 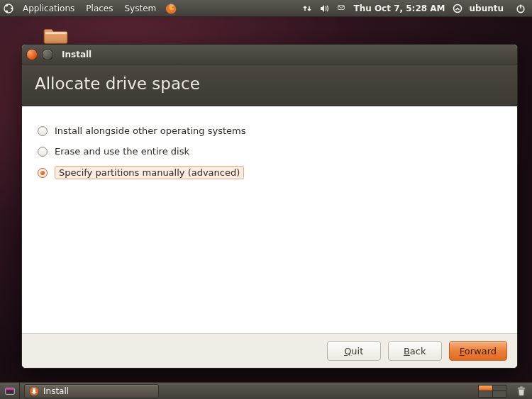 I want to click on taskbar-item-label: Install, so click(x=56, y=391).